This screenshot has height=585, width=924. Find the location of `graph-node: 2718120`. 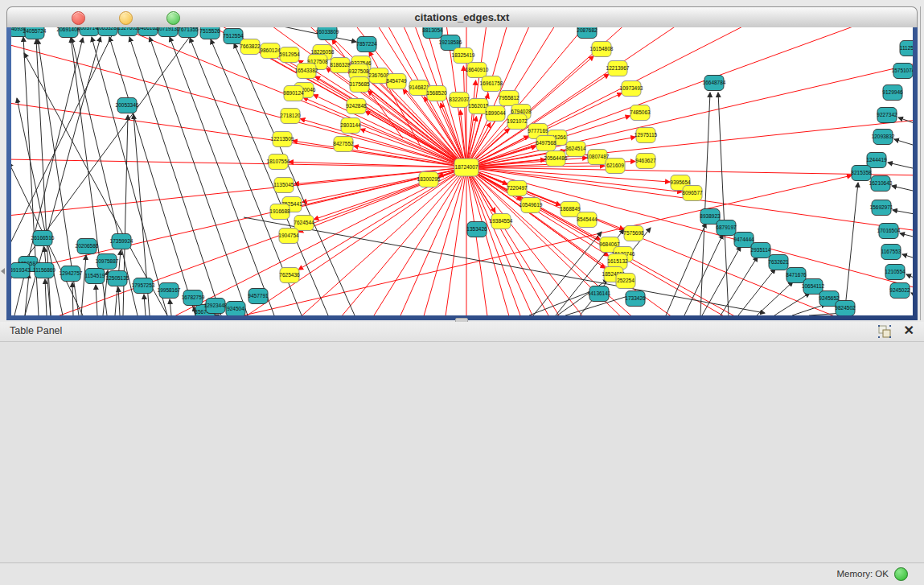

graph-node: 2718120 is located at coordinates (290, 116).